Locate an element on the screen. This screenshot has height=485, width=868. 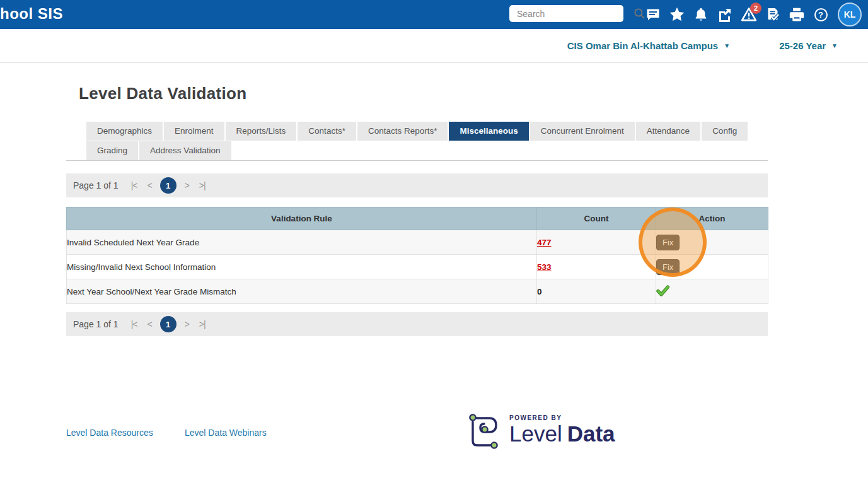
tab-concurrent-enrolment: Concurrent Enrolment is located at coordinates (582, 131).